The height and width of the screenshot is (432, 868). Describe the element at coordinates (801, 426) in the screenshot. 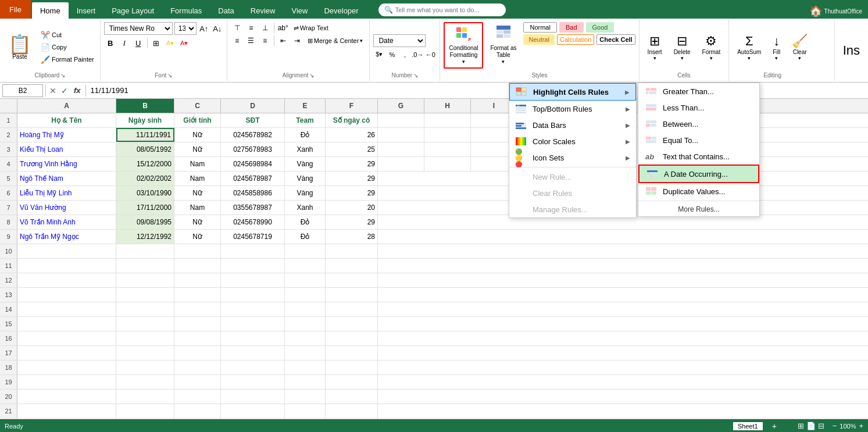

I see `normal-view-button: ⊞` at that location.